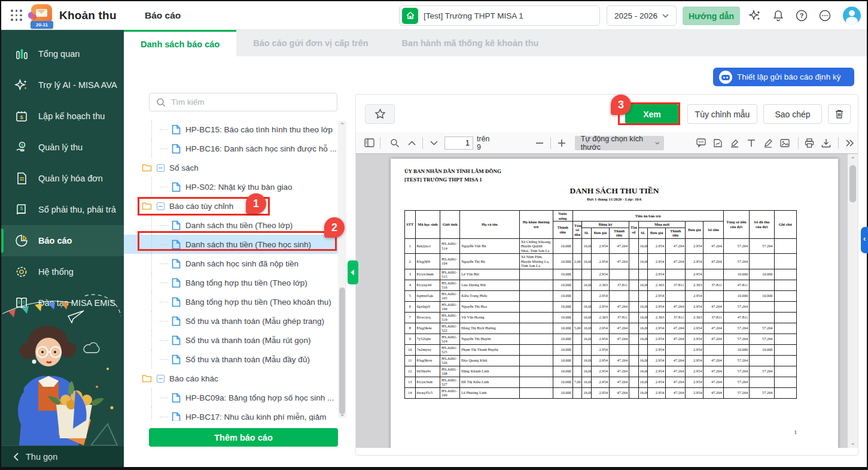 The height and width of the screenshot is (470, 868). I want to click on highlight-tool-icon, so click(735, 143).